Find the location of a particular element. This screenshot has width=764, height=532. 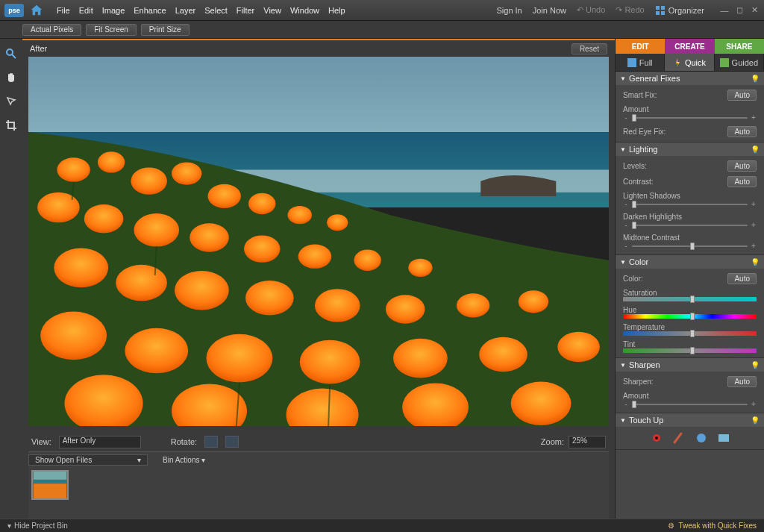

sign-in-link: Sign In is located at coordinates (509, 10).